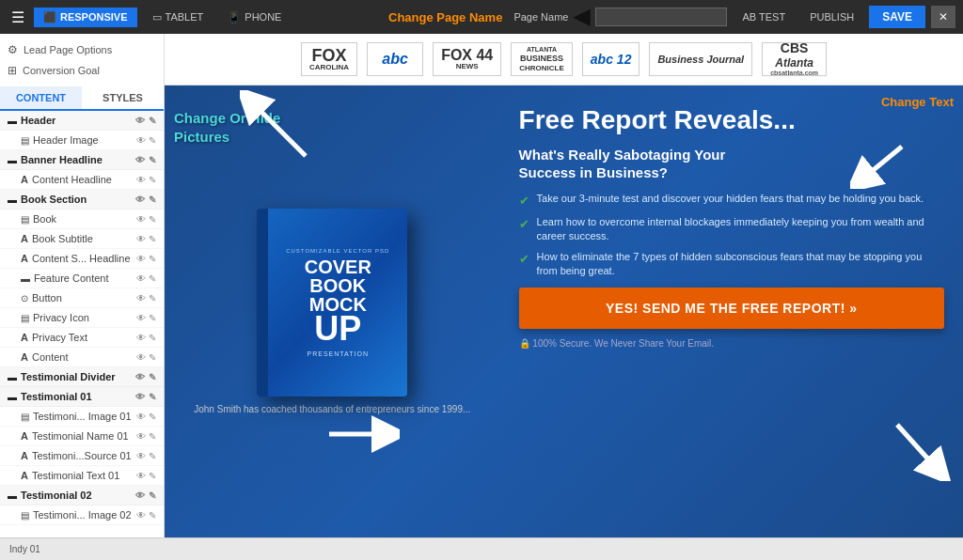 Image resolution: width=963 pixels, height=560 pixels. What do you see at coordinates (152, 318) in the screenshot?
I see `edit-icon-11: ✎` at bounding box center [152, 318].